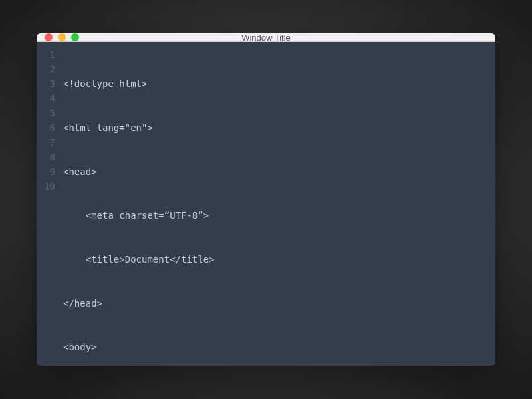  What do you see at coordinates (279, 84) in the screenshot?
I see `code-line: <!doctype html>` at bounding box center [279, 84].